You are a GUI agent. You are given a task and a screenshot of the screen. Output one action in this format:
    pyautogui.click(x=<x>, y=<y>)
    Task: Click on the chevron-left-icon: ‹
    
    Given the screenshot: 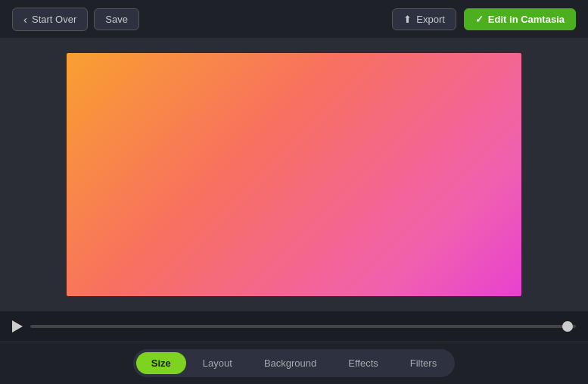 What is the action you would take?
    pyautogui.click(x=26, y=20)
    